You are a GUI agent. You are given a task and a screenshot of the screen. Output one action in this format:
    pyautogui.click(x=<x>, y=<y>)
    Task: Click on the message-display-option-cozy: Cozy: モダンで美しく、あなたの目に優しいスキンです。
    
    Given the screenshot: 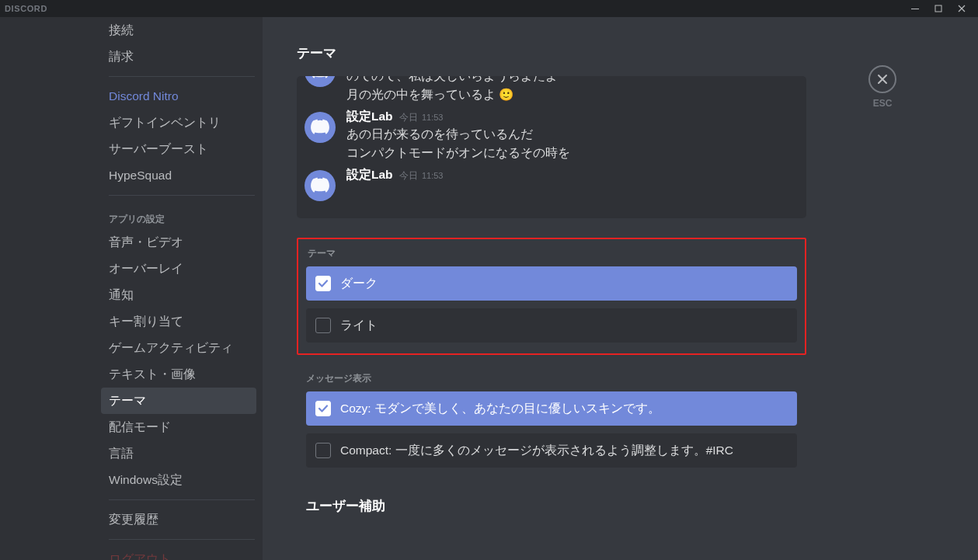 What is the action you would take?
    pyautogui.click(x=552, y=409)
    